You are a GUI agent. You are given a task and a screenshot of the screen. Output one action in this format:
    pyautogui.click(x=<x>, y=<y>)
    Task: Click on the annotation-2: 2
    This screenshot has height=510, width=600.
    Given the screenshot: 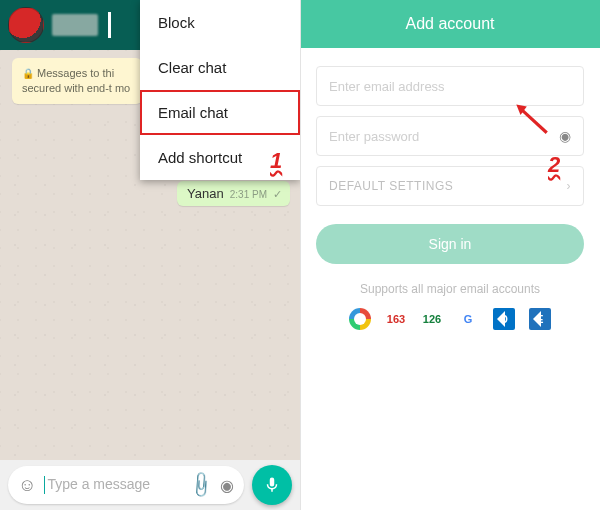 What is the action you would take?
    pyautogui.click(x=554, y=165)
    